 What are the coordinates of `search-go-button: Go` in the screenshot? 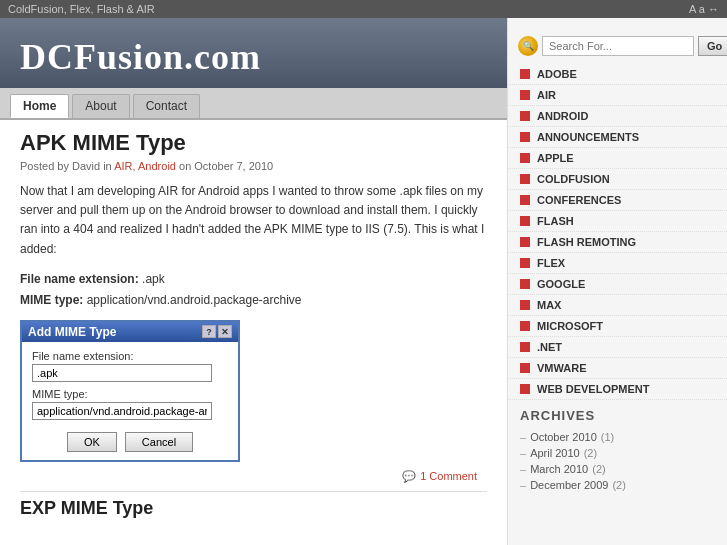 It's located at (712, 46).